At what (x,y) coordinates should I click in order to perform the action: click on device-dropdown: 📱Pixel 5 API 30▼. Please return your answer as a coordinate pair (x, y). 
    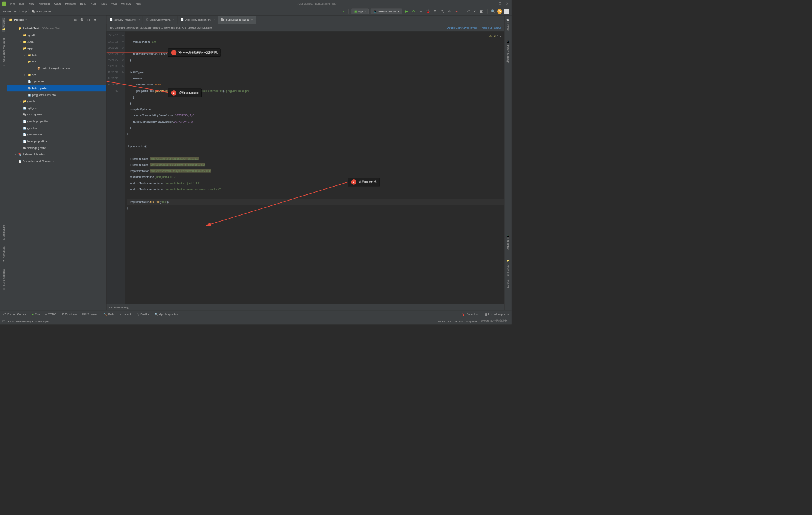
    Looking at the image, I should click on (386, 11).